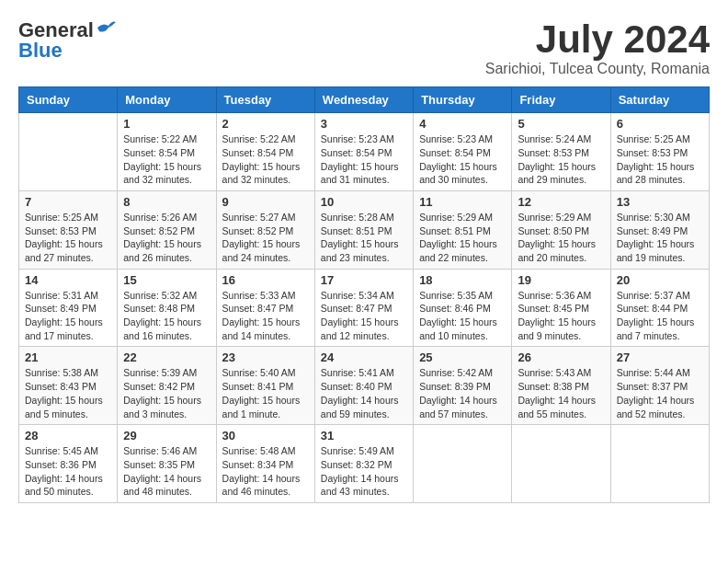 Image resolution: width=728 pixels, height=563 pixels. What do you see at coordinates (463, 307) in the screenshot?
I see `calendar-cell: 18Sunrise: 5:35 AM Sunset: 8:46 PM Dayli…` at bounding box center [463, 307].